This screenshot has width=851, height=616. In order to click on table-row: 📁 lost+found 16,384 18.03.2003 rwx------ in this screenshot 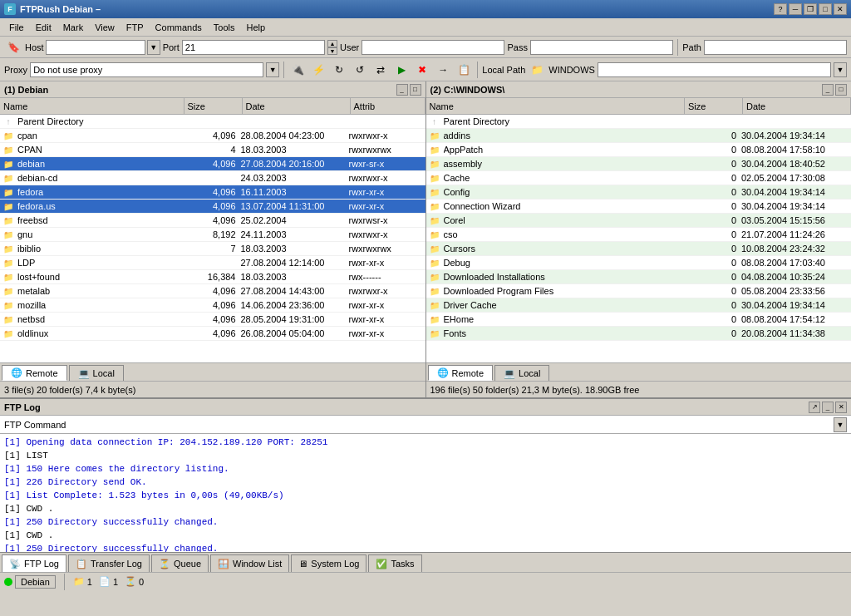, I will do `click(213, 278)`.